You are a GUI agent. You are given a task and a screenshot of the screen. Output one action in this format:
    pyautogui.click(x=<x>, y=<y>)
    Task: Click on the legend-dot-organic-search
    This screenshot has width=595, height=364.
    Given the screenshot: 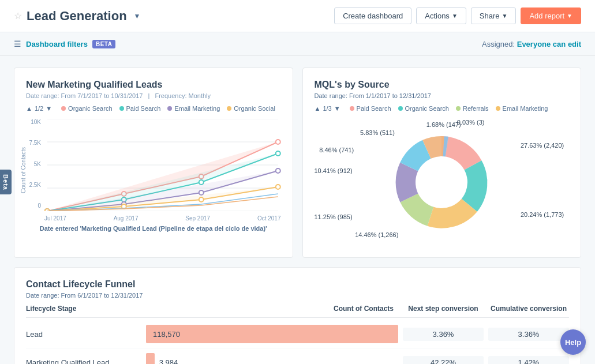 What is the action you would take?
    pyautogui.click(x=63, y=108)
    